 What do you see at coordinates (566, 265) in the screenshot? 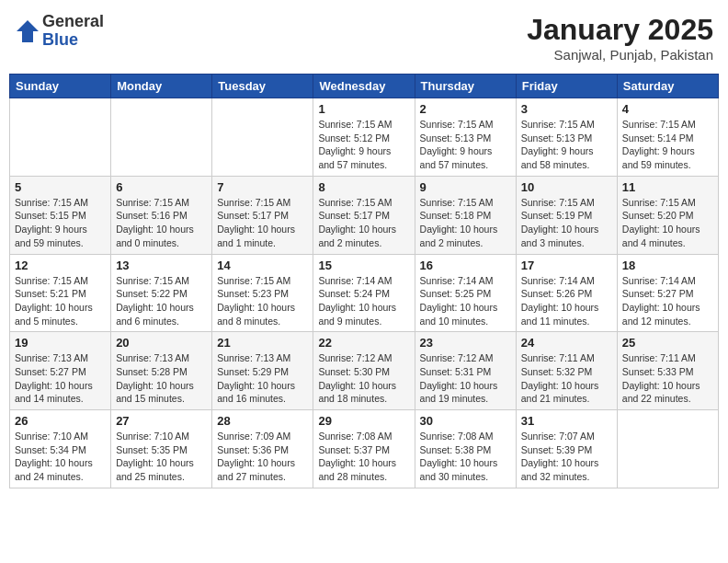
I see `day-number: 17` at bounding box center [566, 265].